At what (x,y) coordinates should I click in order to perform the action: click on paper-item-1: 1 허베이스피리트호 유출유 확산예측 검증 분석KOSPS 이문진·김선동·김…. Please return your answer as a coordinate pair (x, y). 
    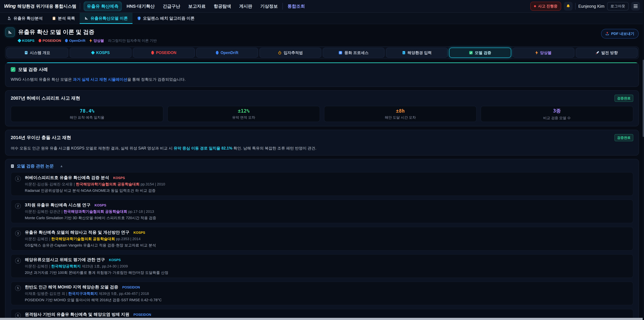
    Looking at the image, I should click on (322, 184).